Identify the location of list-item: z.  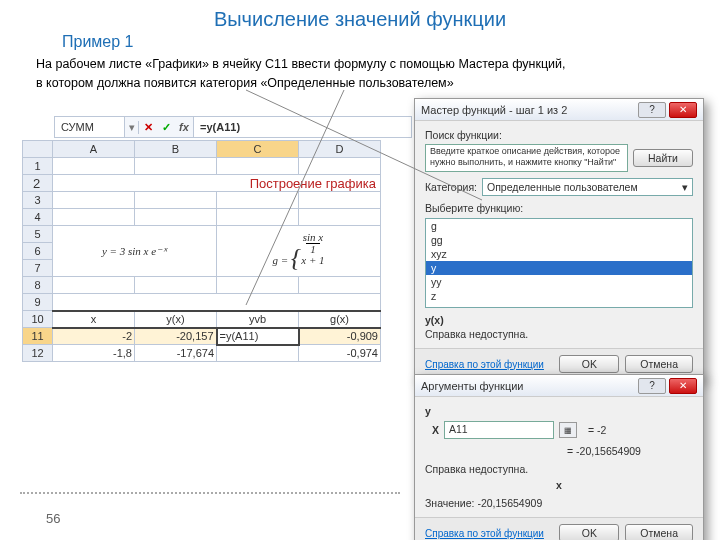
(559, 296).